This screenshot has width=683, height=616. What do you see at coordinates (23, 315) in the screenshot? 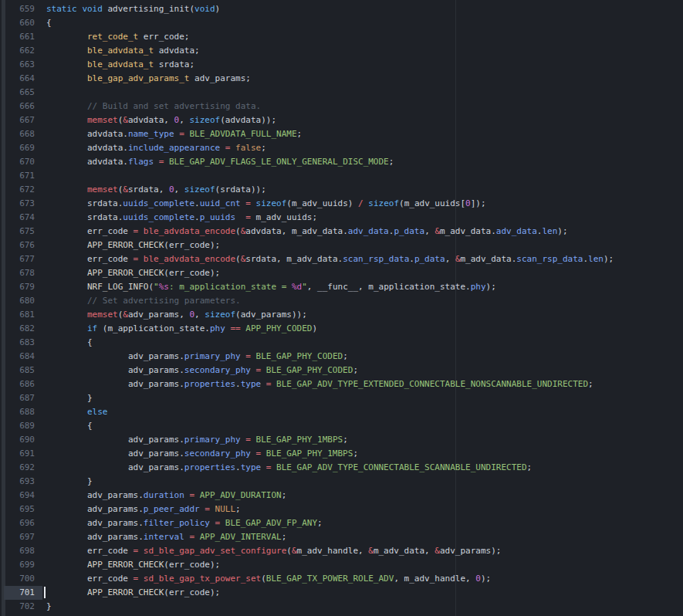
I see `line-number: 681` at bounding box center [23, 315].